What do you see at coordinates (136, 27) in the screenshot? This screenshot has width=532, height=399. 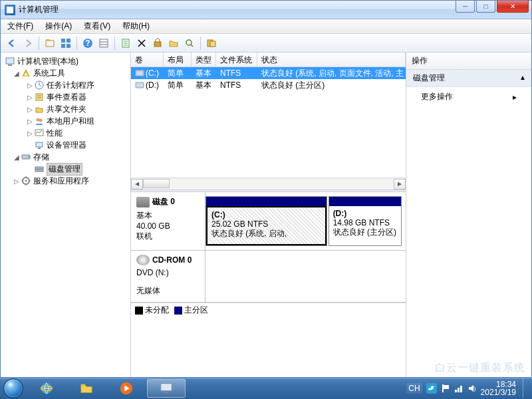 I see `menu-help: 帮助(H)` at bounding box center [136, 27].